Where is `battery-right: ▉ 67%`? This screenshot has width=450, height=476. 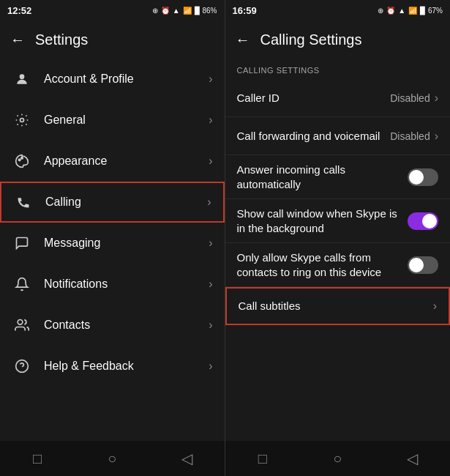 battery-right: ▉ 67% is located at coordinates (432, 10).